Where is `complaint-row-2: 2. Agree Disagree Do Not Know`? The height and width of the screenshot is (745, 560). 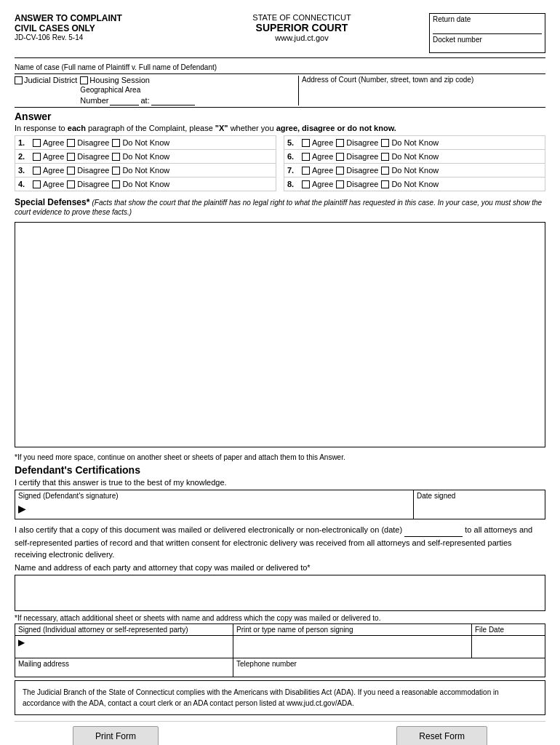
complaint-row-2: 2. Agree Disagree Do Not Know is located at coordinates (145, 157).